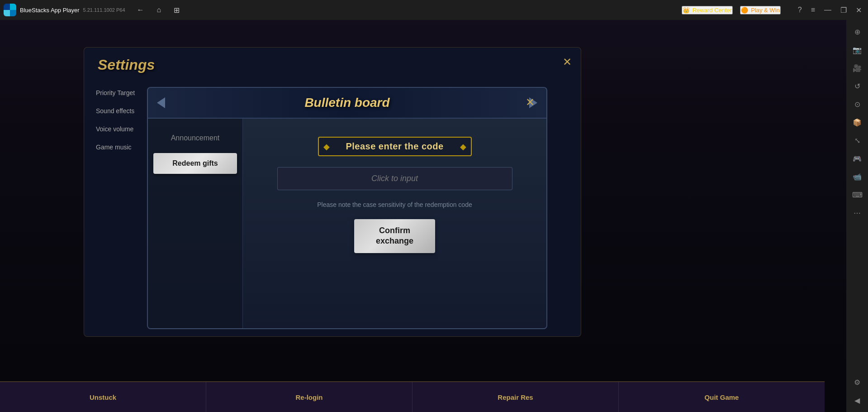 The width and height of the screenshot is (868, 412). I want to click on sidebar-icon-gamepad: 🎮, so click(857, 158).